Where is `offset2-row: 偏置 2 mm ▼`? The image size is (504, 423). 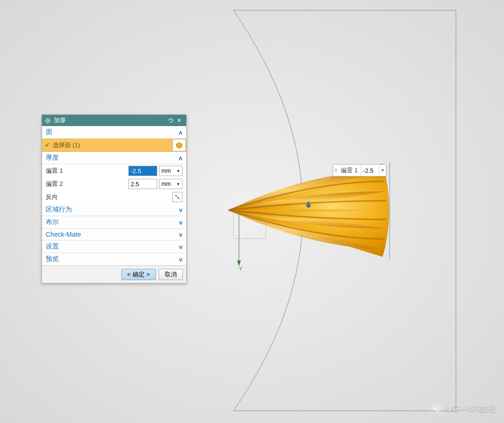
offset2-row: 偏置 2 mm ▼ is located at coordinates (114, 184).